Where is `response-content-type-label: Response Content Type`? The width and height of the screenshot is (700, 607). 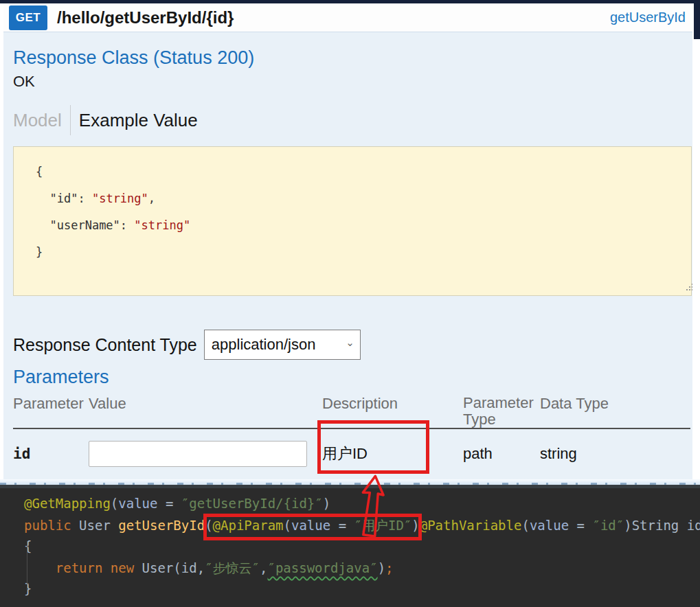
response-content-type-label: Response Content Type is located at coordinates (105, 345).